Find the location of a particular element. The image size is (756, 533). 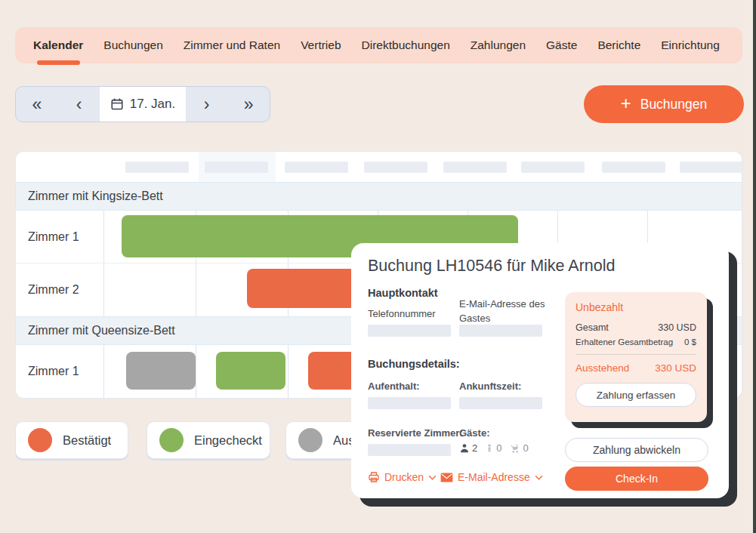

email-dropdown-label: E-Mail-Adresse is located at coordinates (494, 477).